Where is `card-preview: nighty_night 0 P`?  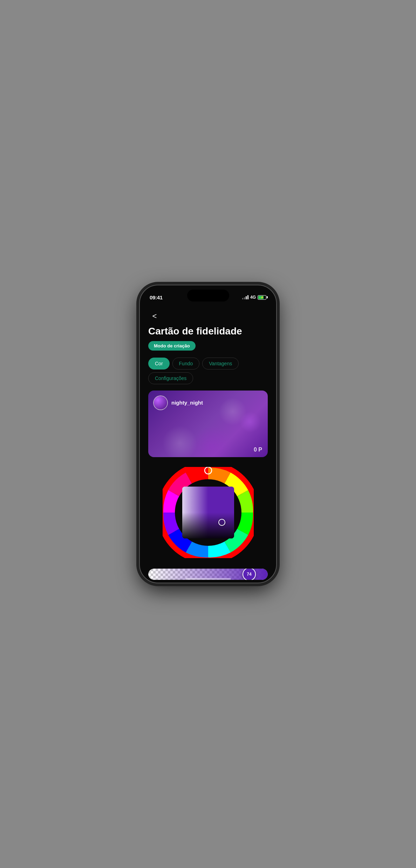
card-preview: nighty_night 0 P is located at coordinates (208, 424).